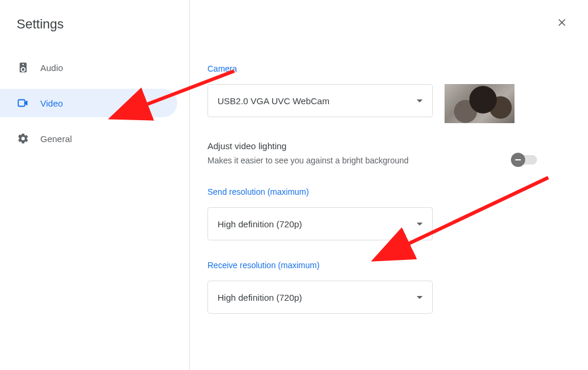 This screenshot has width=588, height=370. Describe the element at coordinates (89, 139) in the screenshot. I see `sidebar-item-general: General` at that location.